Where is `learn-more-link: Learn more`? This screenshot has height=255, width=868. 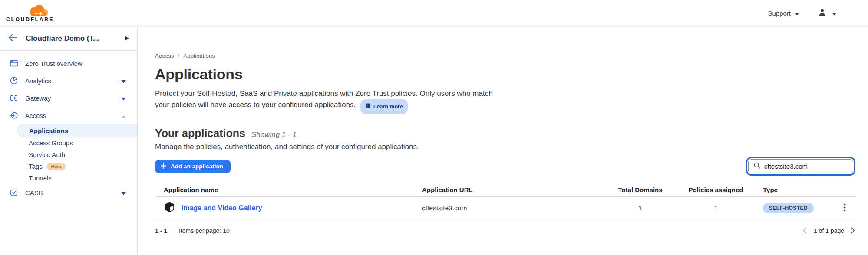 learn-more-link: Learn more is located at coordinates (384, 107).